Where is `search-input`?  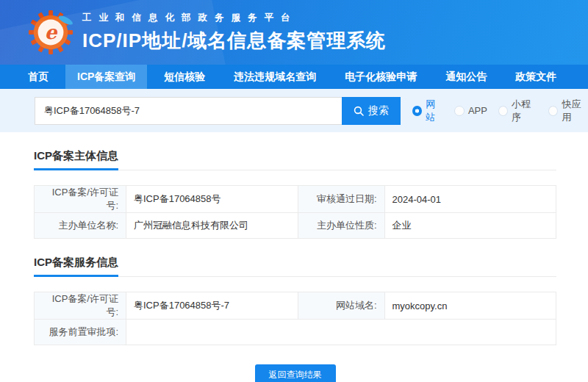 search-input is located at coordinates (188, 111).